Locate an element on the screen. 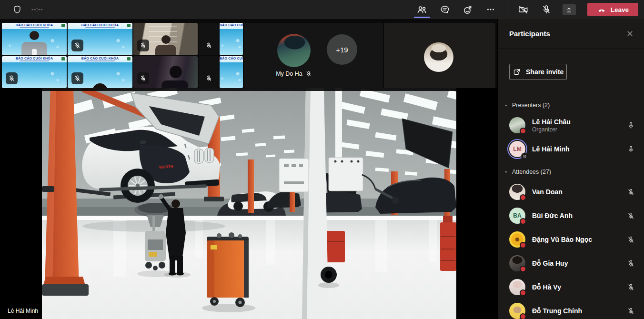 The image size is (644, 319). participant-row: BA Bùi Đức Anh is located at coordinates (571, 216).